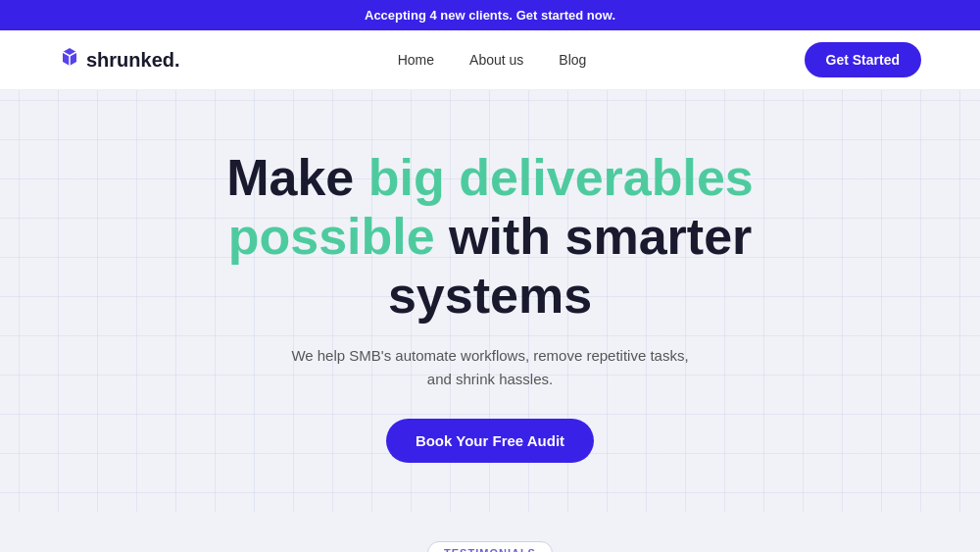 This screenshot has height=552, width=980. I want to click on headline-part2: with smartersystems, so click(570, 266).